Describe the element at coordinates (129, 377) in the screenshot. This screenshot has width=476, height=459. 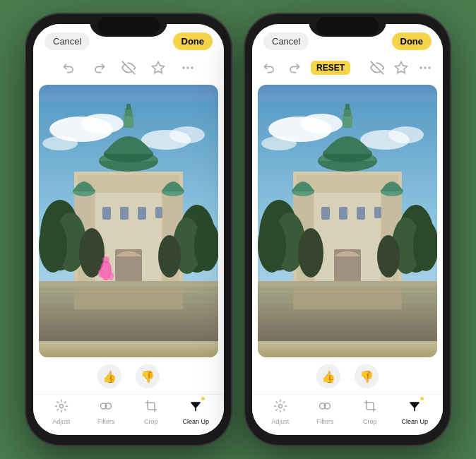
I see `feedback-row-left: 👍 👎` at that location.